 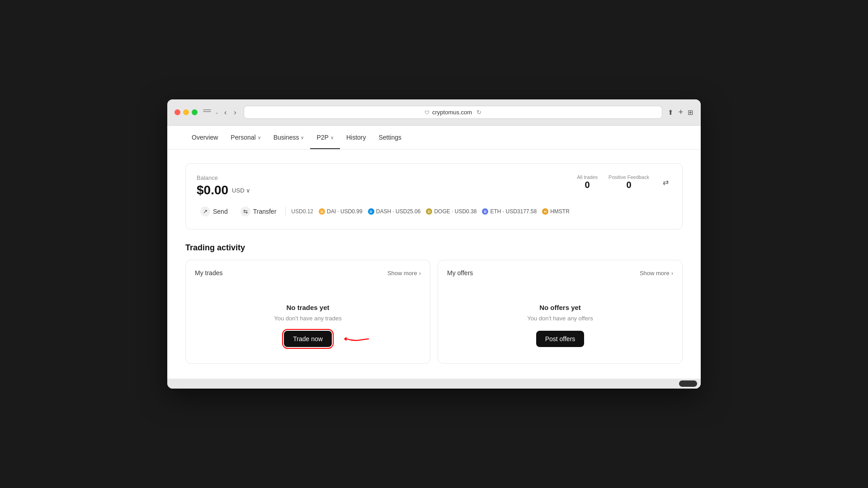 I want to click on browser-action-buttons: ⬆ + ⊞, so click(x=681, y=112).